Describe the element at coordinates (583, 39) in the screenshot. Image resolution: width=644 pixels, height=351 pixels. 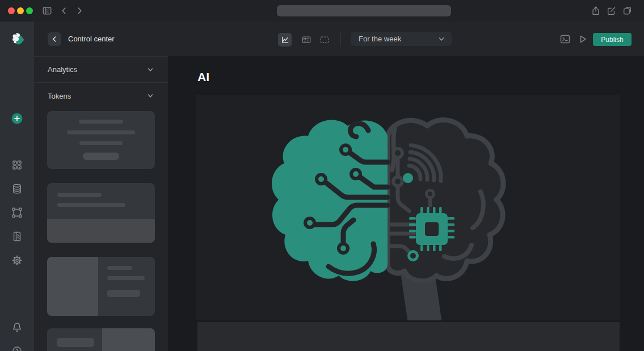
I see `play-icon` at that location.